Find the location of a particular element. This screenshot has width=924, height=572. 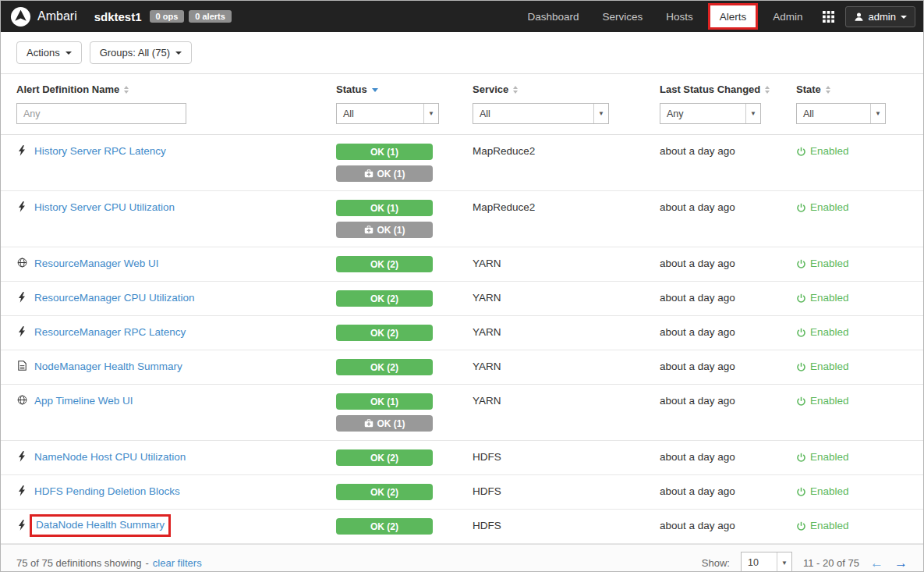

user-menu-label: admin is located at coordinates (883, 17).